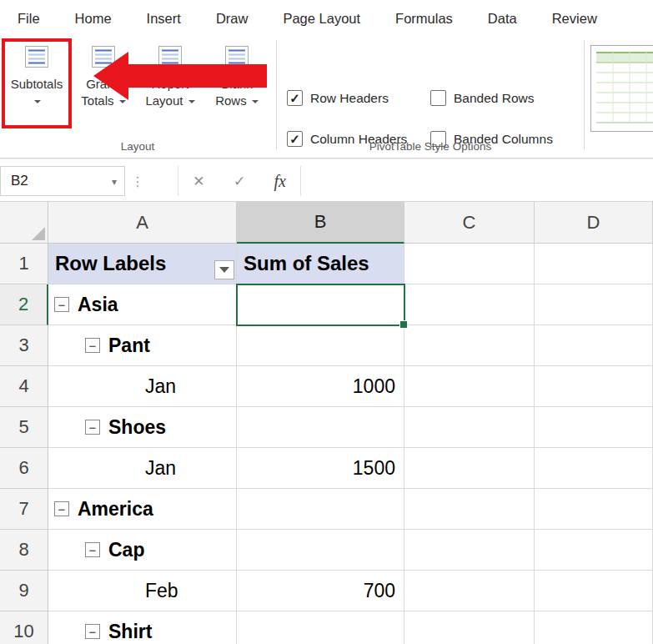 The height and width of the screenshot is (644, 653). Describe the element at coordinates (24, 427) in the screenshot. I see `row-header-5: 5` at that location.